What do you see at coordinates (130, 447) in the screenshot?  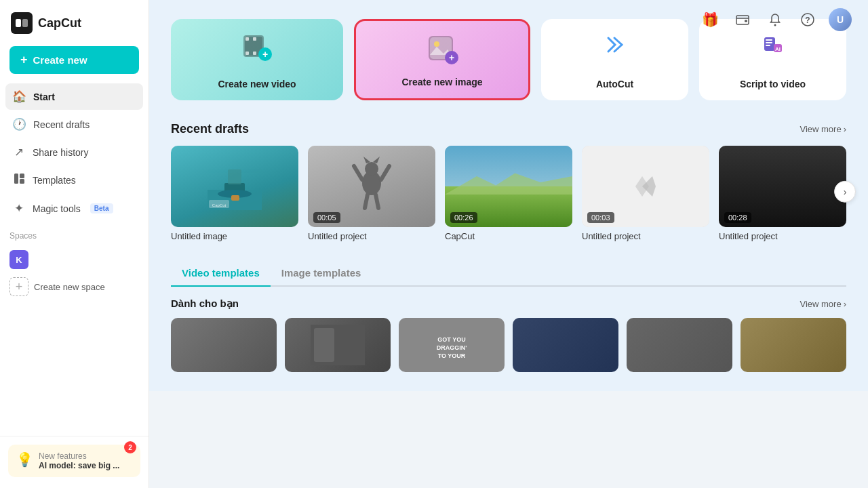 I see `nf-badge: 2` at bounding box center [130, 447].